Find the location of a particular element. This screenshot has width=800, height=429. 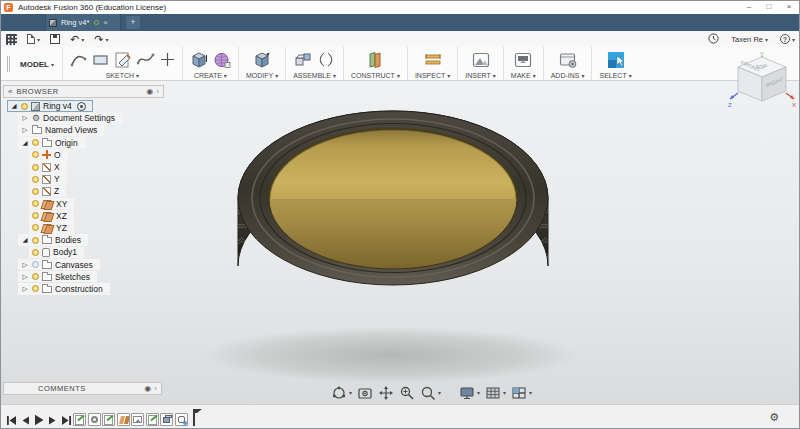

panel-label-modify: MODIFY▾ is located at coordinates (262, 76).